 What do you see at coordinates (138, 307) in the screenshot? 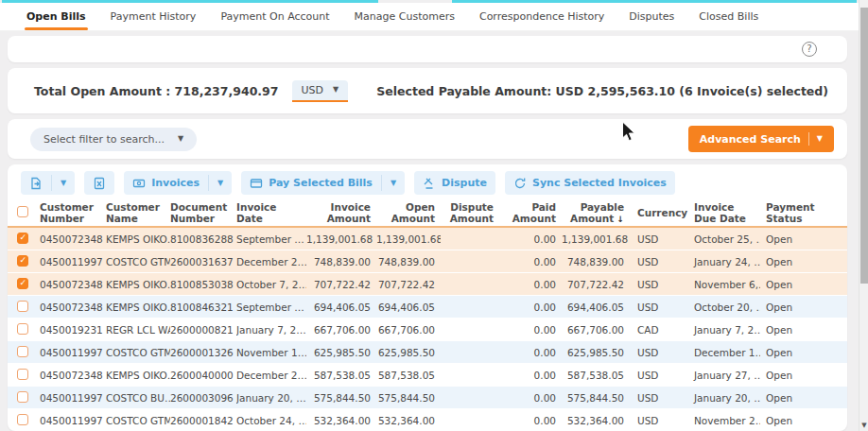
I see `cell-customer-name: KEMPS OIKO…` at bounding box center [138, 307].